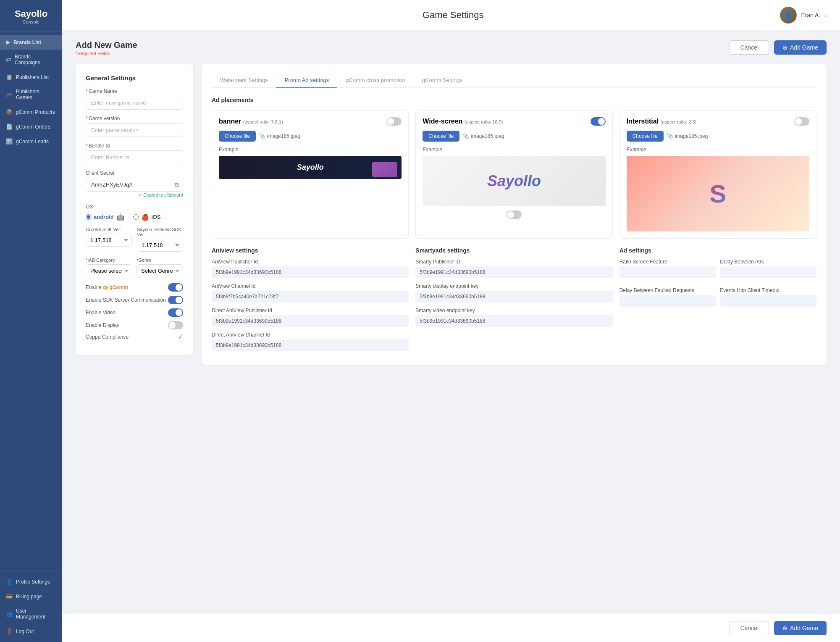 The image size is (840, 642). What do you see at coordinates (109, 271) in the screenshot?
I see `iab-category-select: Please select Category` at bounding box center [109, 271].